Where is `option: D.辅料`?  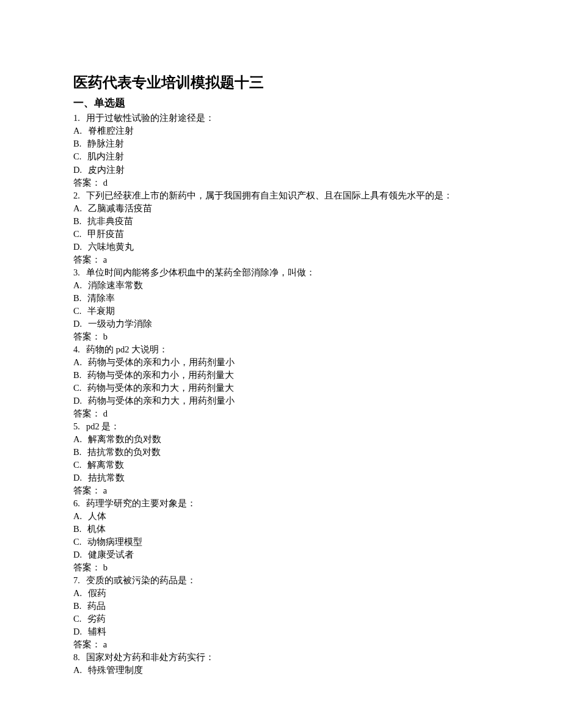
option: D.辅料 is located at coordinates (281, 632).